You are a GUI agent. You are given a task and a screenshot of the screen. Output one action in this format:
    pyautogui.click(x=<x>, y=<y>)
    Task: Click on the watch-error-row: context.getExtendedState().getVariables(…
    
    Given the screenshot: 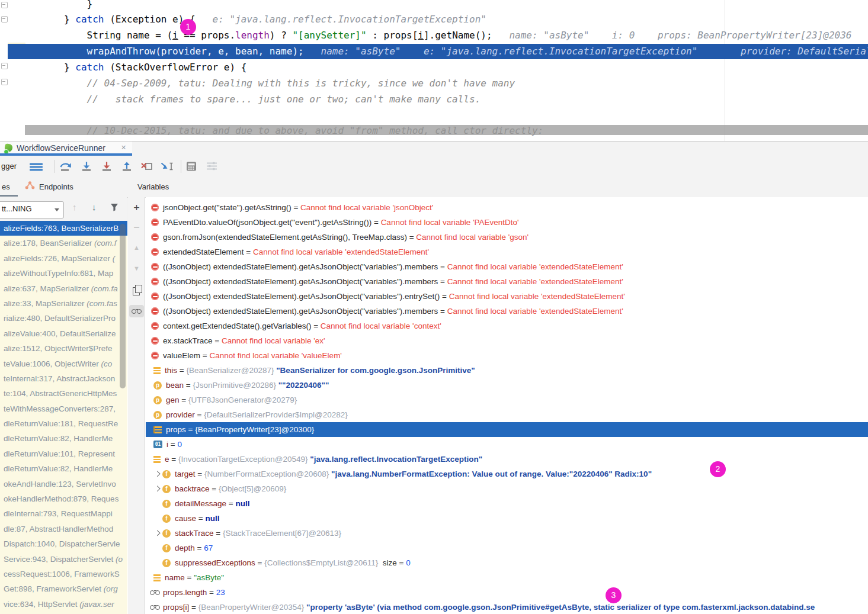 What is the action you would take?
    pyautogui.click(x=507, y=326)
    